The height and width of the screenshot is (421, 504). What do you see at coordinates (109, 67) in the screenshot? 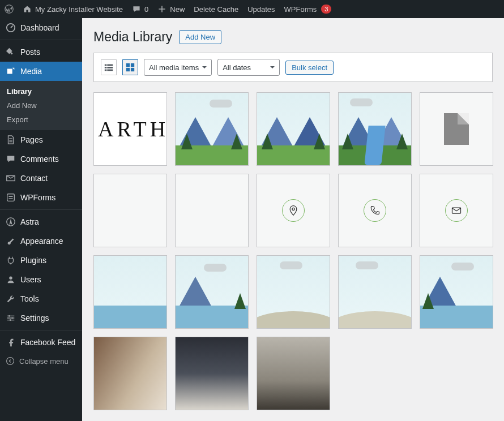
I see `list-icon` at bounding box center [109, 67].